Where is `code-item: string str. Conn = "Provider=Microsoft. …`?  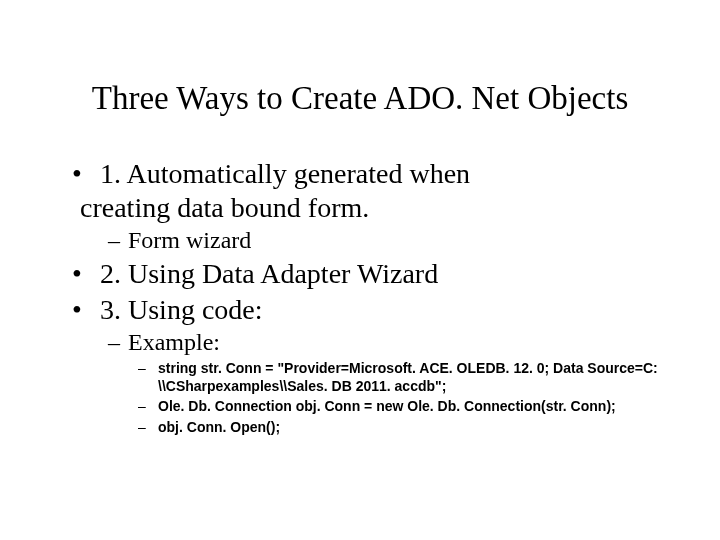
code-item: string str. Conn = "Provider=Microsoft. … is located at coordinates (360, 377).